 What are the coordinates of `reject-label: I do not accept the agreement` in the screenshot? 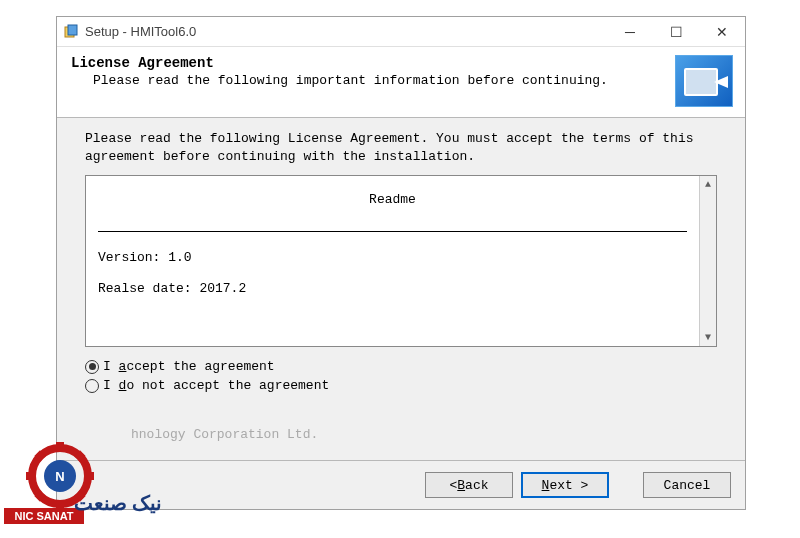 It's located at (216, 386).